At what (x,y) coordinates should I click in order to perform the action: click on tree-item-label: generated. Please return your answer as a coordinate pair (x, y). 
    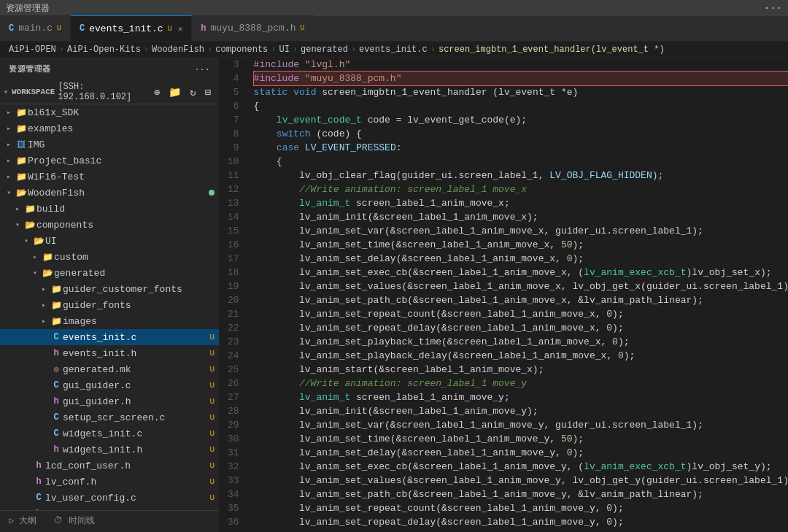
    Looking at the image, I should click on (136, 273).